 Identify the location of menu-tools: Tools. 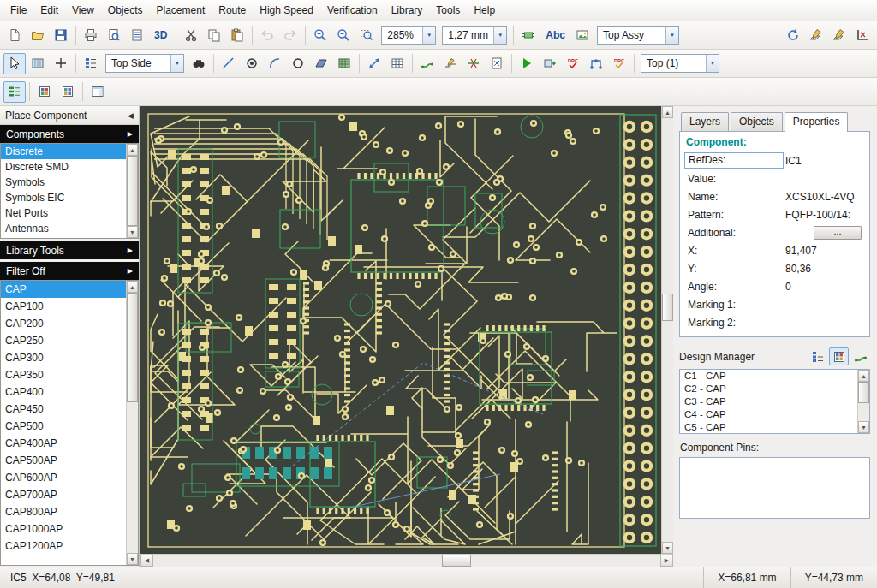
(448, 10).